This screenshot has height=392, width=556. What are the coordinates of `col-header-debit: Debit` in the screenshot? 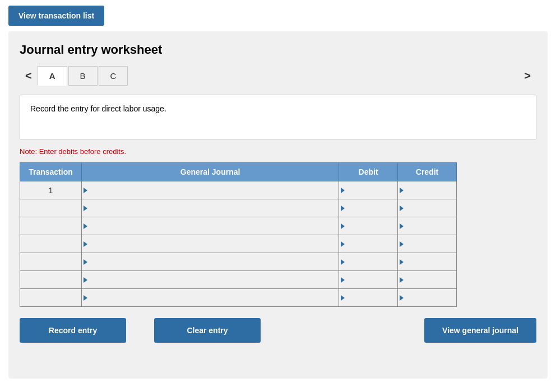 It's located at (369, 172).